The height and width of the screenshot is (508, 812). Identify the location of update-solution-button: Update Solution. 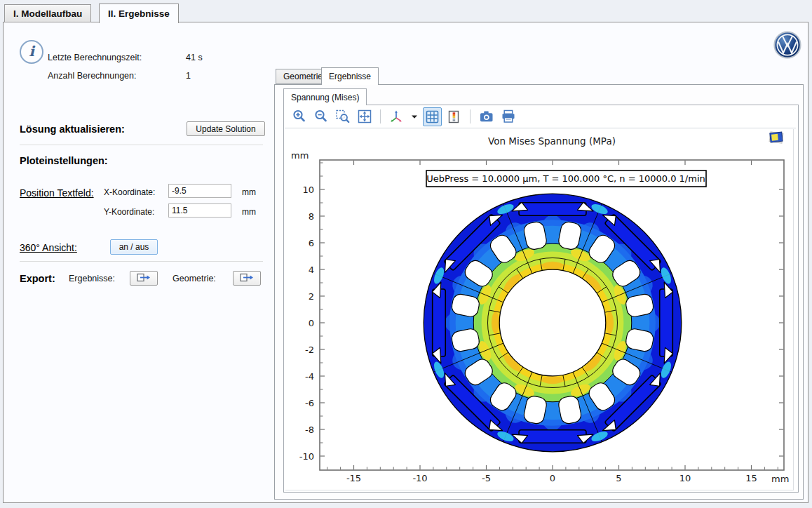
(226, 129).